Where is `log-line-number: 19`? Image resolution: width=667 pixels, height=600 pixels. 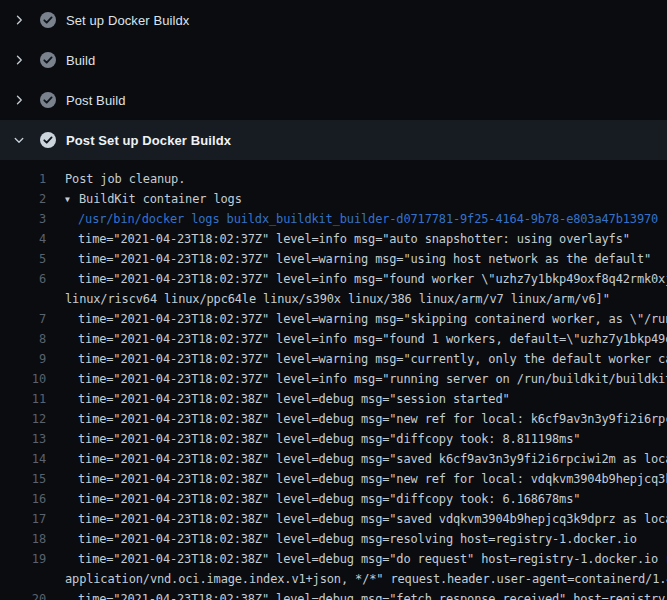 log-line-number: 19 is located at coordinates (23, 559).